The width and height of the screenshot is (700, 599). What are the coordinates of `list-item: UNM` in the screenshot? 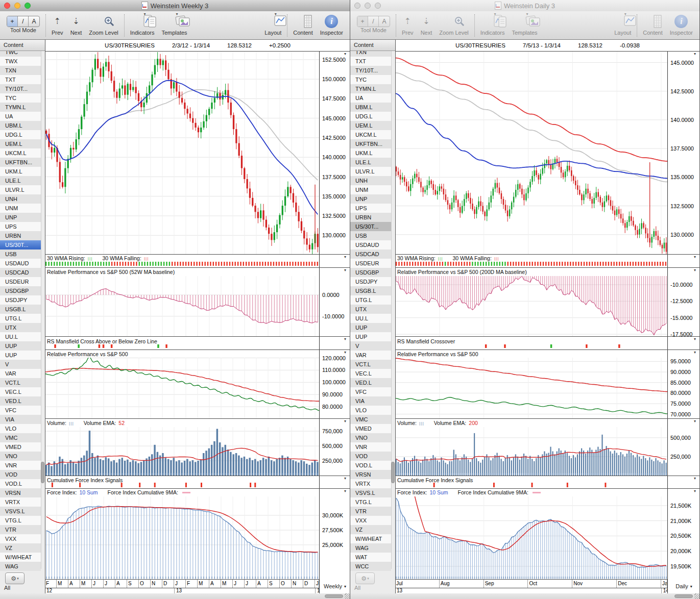 It's located at (371, 190).